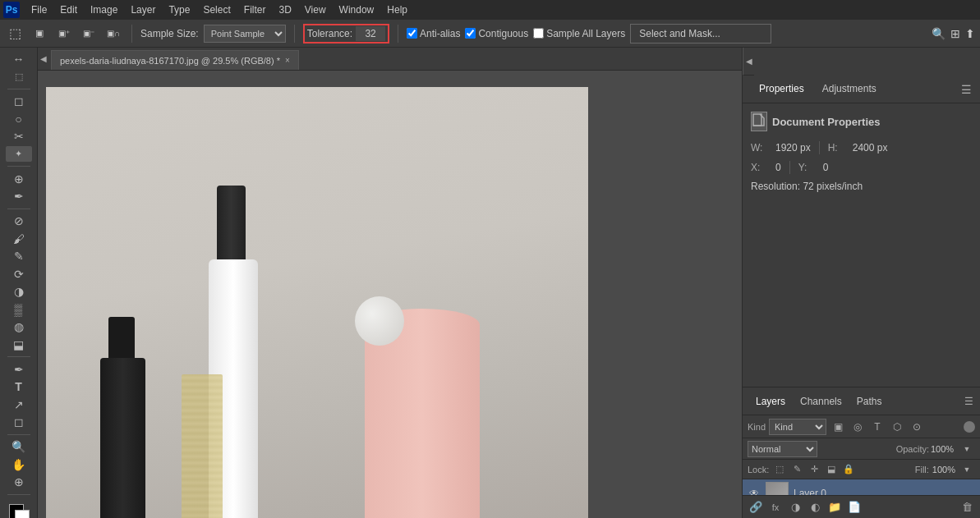 Image resolution: width=980 pixels, height=518 pixels. Describe the element at coordinates (19, 76) in the screenshot. I see `artboard-tool-icon: ⬚` at that location.